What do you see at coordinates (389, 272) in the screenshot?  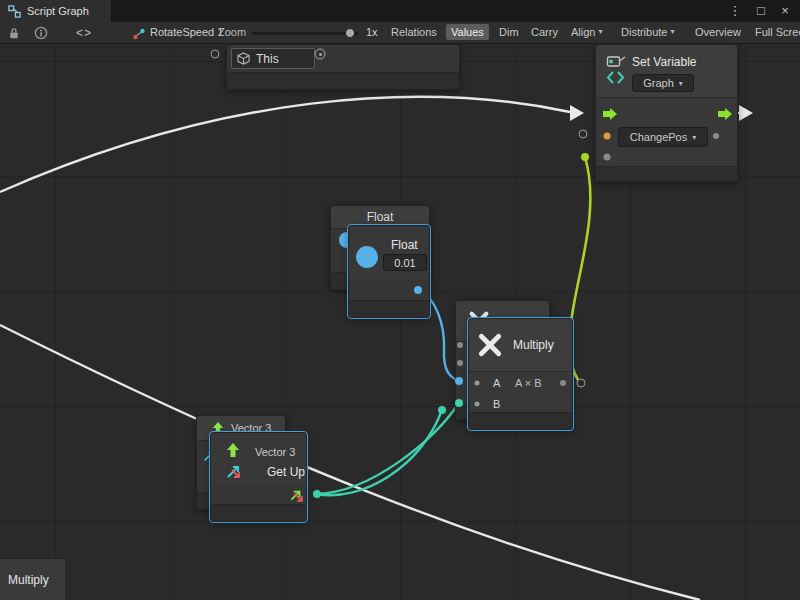 I see `float-node: Float` at bounding box center [389, 272].